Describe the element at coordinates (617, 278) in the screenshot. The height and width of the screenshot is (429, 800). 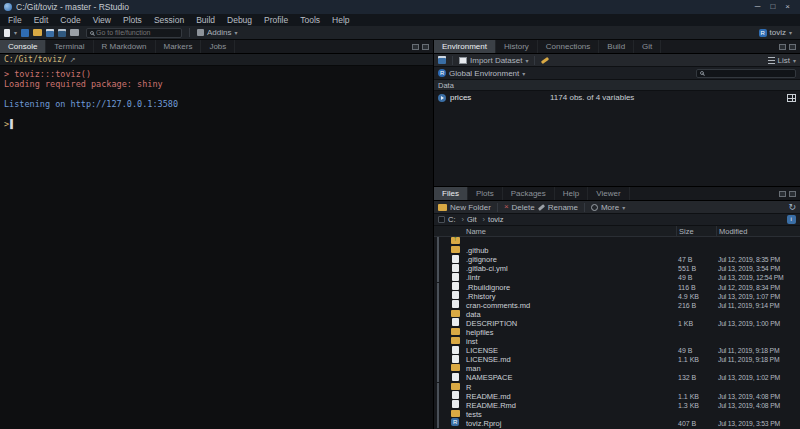
I see `file-row: .lintr 49 B Jul 13, 2019, 12:54 PM` at that location.